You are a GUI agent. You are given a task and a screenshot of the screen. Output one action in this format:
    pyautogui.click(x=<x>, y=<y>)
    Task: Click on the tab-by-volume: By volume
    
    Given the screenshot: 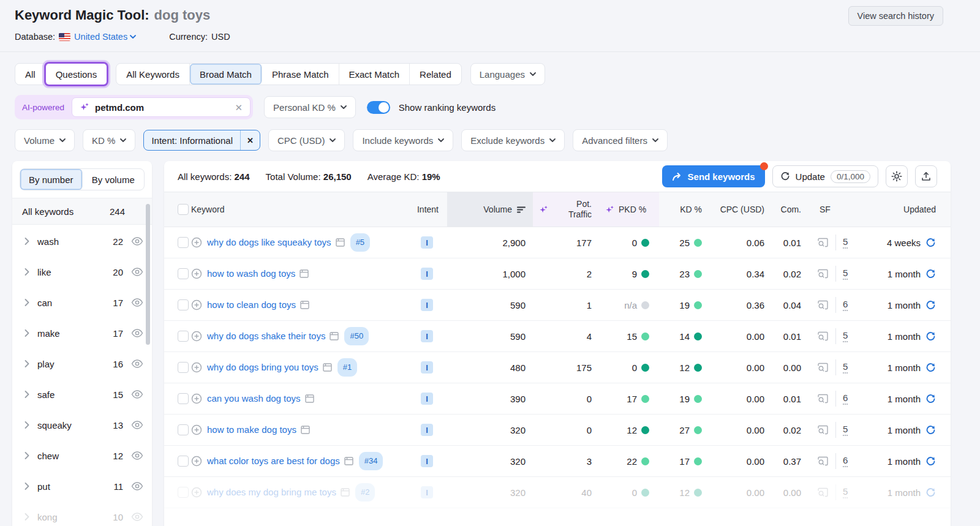 What is the action you would take?
    pyautogui.click(x=114, y=179)
    